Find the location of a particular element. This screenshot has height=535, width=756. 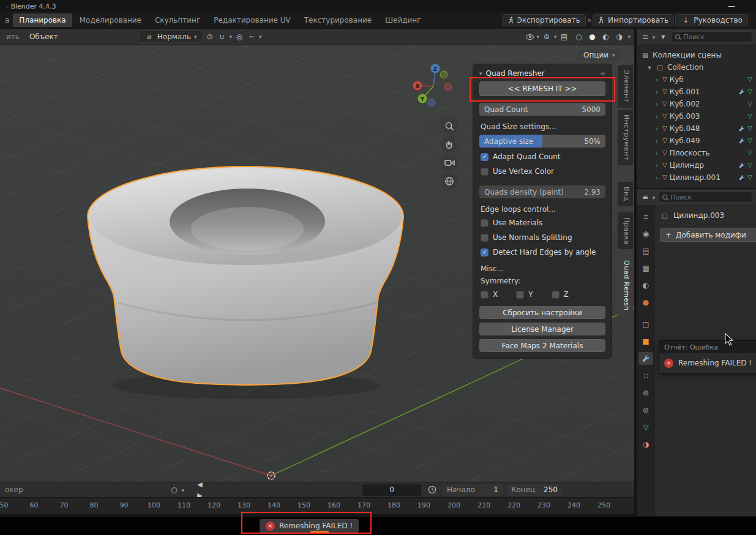

window-minimize-button: — is located at coordinates (732, 6).